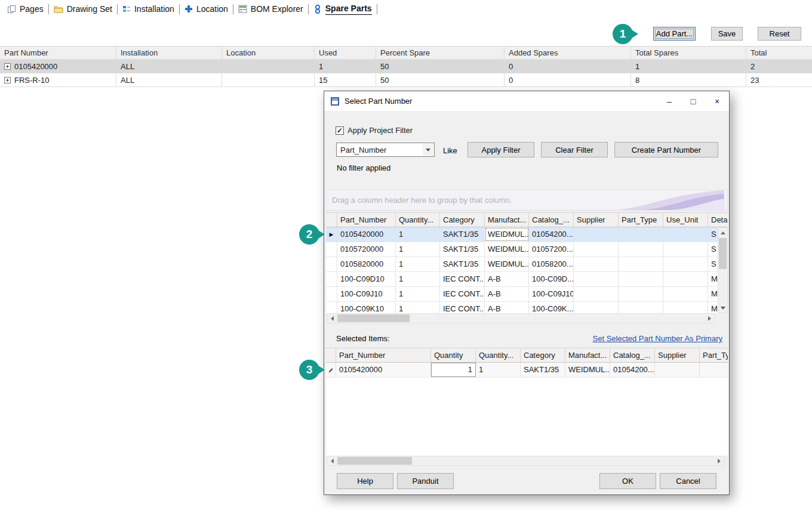 Image resolution: width=812 pixels, height=510 pixels. I want to click on grid-cell: 0105420000, so click(367, 234).